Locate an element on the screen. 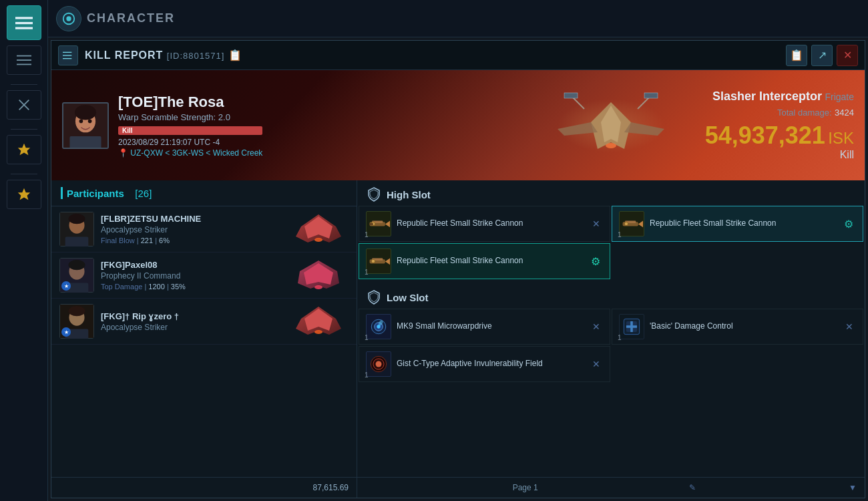  participants-spacer is located at coordinates (204, 411).